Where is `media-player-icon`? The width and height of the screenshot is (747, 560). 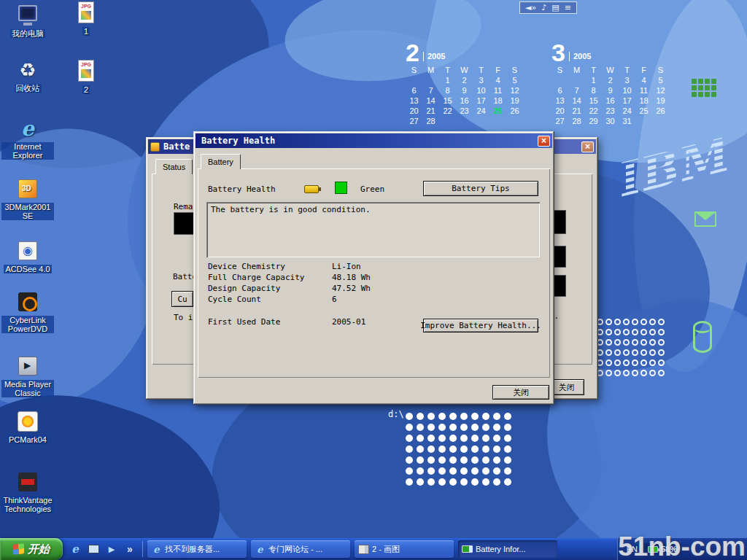 media-player-icon is located at coordinates (112, 549).